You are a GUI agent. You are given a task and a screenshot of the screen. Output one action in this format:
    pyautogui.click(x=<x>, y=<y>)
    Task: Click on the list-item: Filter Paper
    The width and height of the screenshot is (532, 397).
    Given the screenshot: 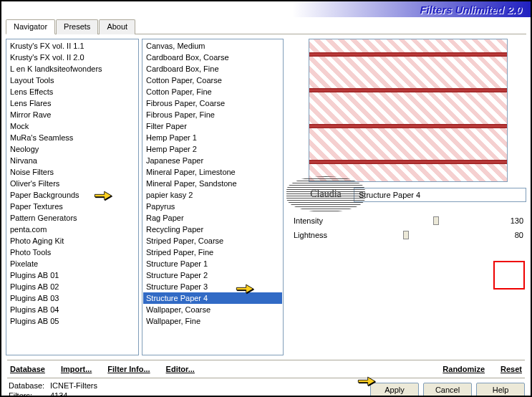 What is the action you would take?
    pyautogui.click(x=213, y=126)
    